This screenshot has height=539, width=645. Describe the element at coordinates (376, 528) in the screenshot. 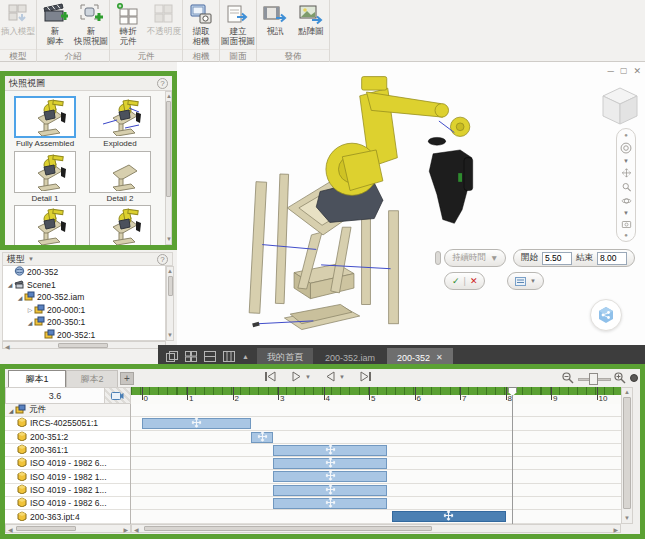

I see `track-horizontal-scrollbar: ◀ ▶` at that location.